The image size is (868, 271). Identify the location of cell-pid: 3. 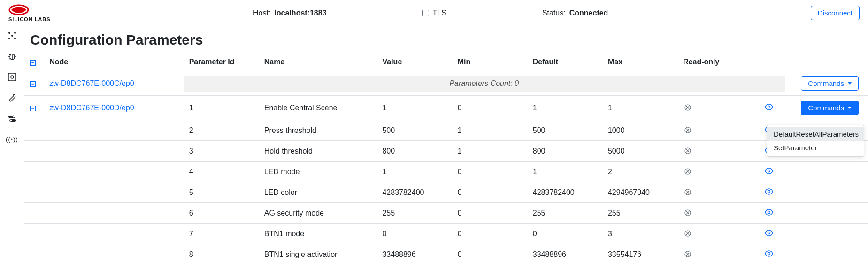
(221, 151).